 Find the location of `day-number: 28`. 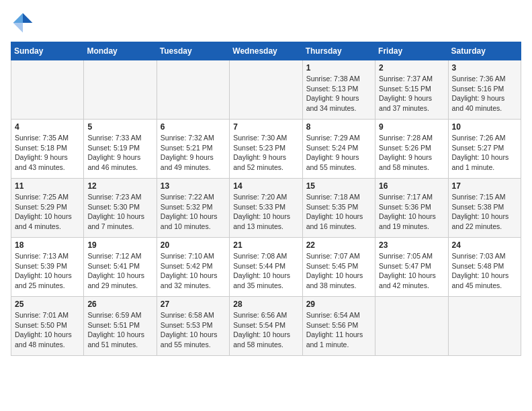

day-number: 28 is located at coordinates (266, 304).